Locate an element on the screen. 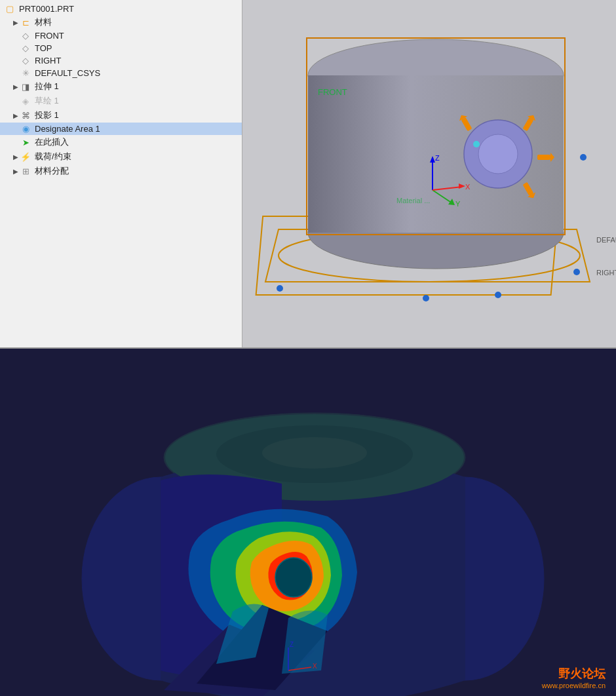  matdist-icon: ⊞ is located at coordinates (26, 172).